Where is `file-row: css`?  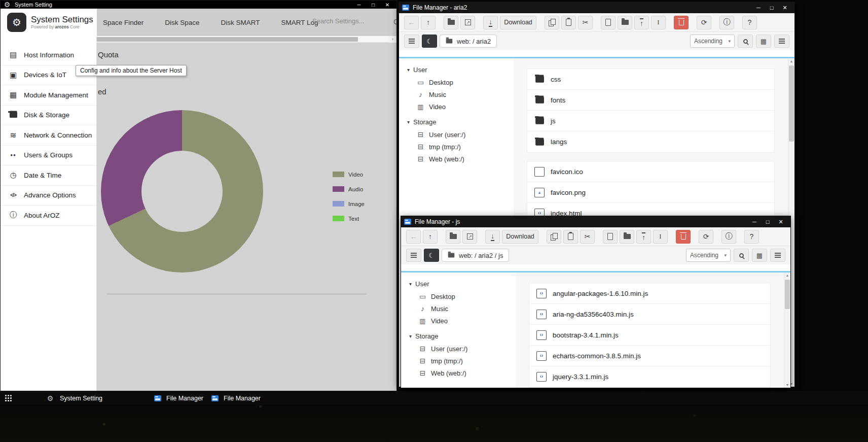
file-row: css is located at coordinates (651, 79).